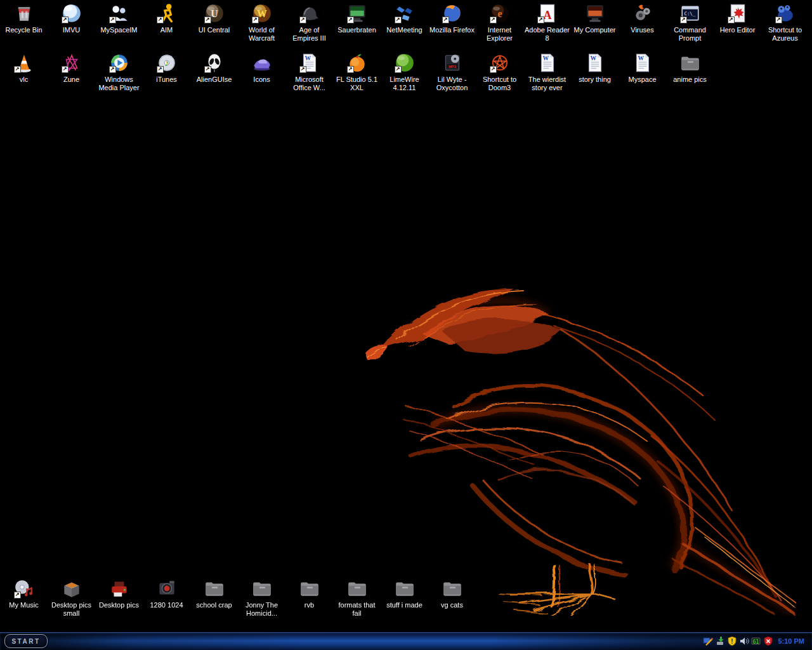 The image size is (812, 650). What do you see at coordinates (71, 22) in the screenshot?
I see `desktop-icon-imvu: ↗IMVU` at bounding box center [71, 22].